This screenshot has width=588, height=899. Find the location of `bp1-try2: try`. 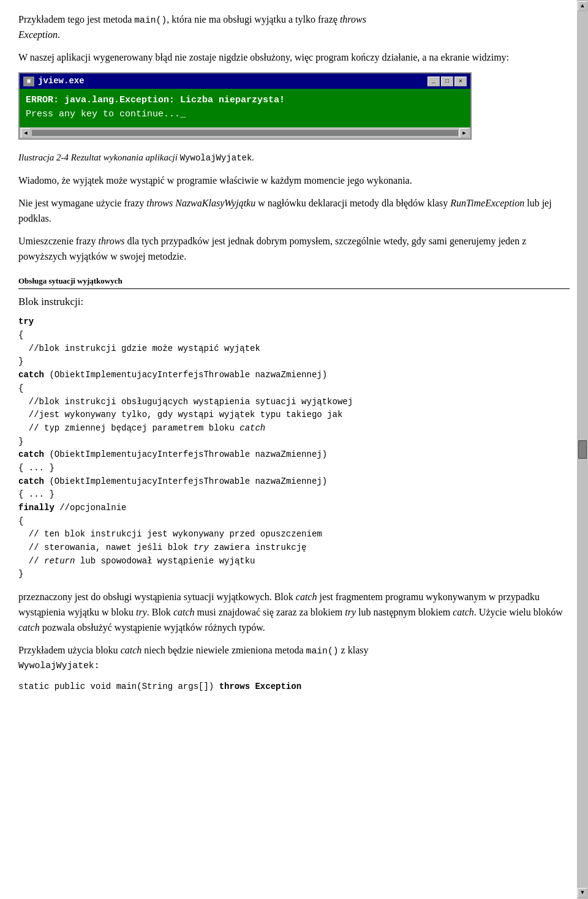

bp1-try2: try is located at coordinates (350, 612).